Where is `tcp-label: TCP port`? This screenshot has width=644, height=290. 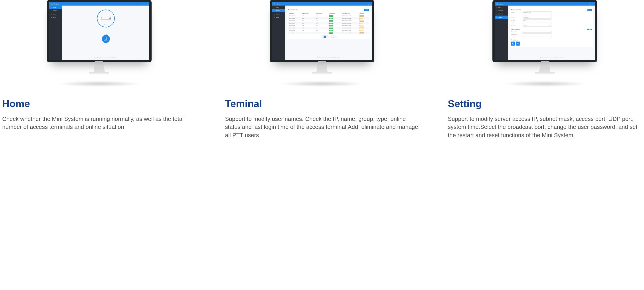 tcp-label: TCP port is located at coordinates (516, 20).